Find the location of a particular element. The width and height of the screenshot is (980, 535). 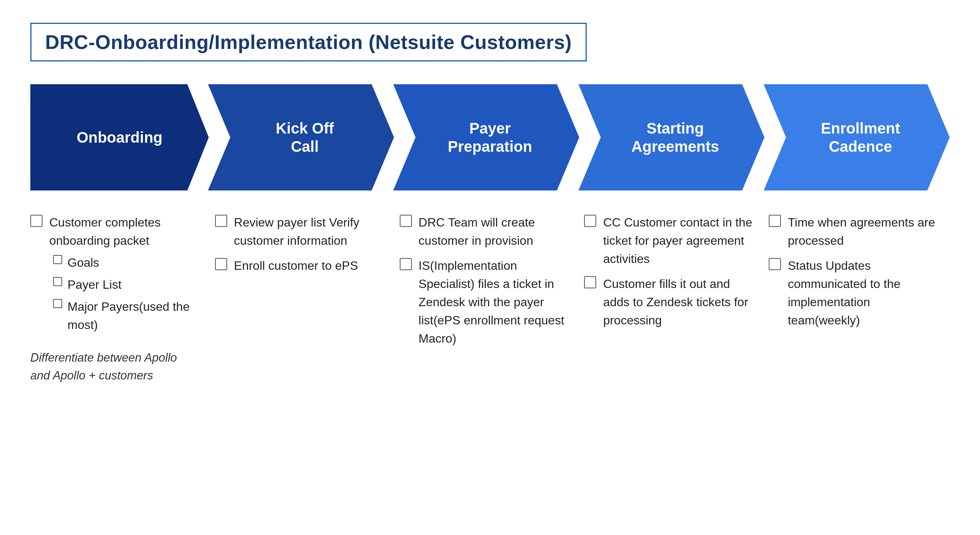

list-item: IS(Implementation Specialist) files a ti… is located at coordinates (485, 302).